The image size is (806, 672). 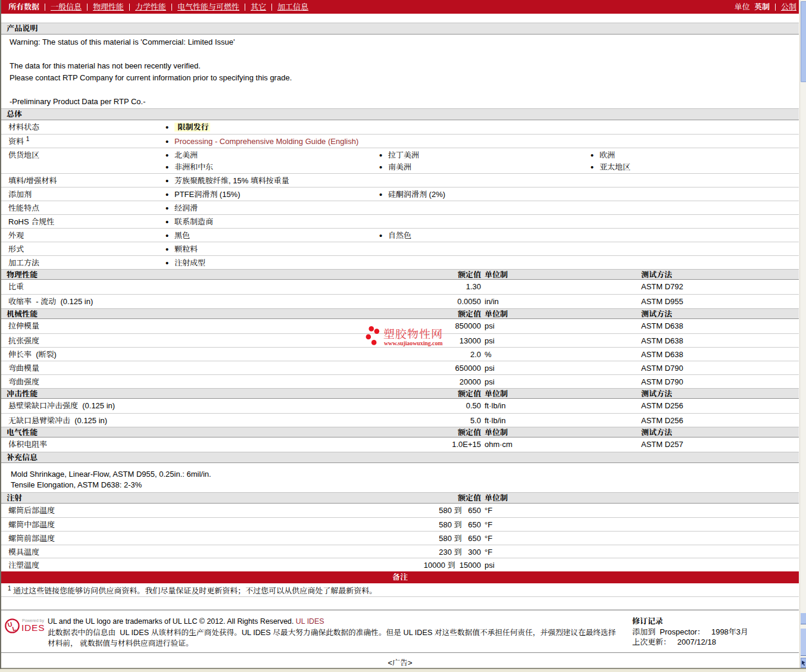 What do you see at coordinates (14, 629) in the screenshot?
I see `svg-text: L` at bounding box center [14, 629].